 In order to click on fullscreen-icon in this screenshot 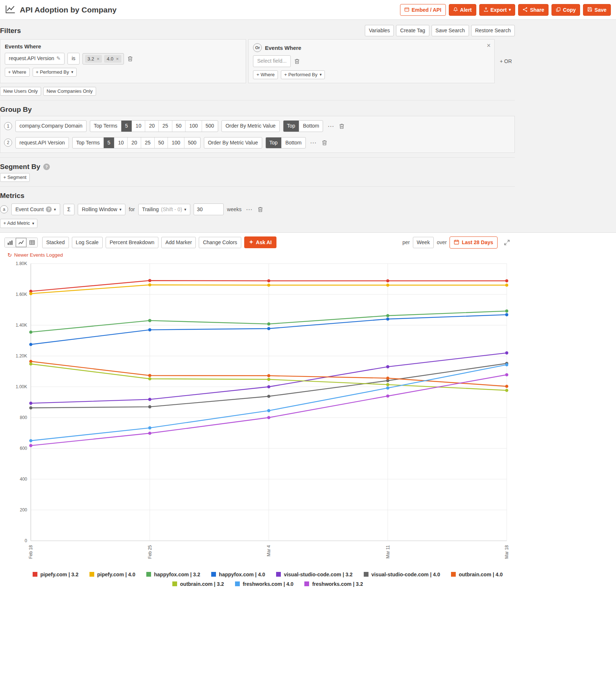, I will do `click(507, 243)`.